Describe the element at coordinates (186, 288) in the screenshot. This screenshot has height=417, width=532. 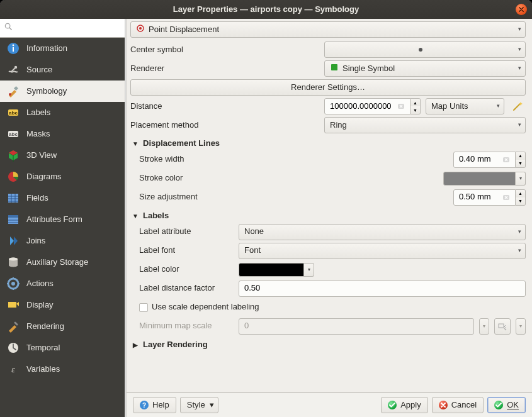
I see `label-distance-factor-label: Label distance factor` at that location.